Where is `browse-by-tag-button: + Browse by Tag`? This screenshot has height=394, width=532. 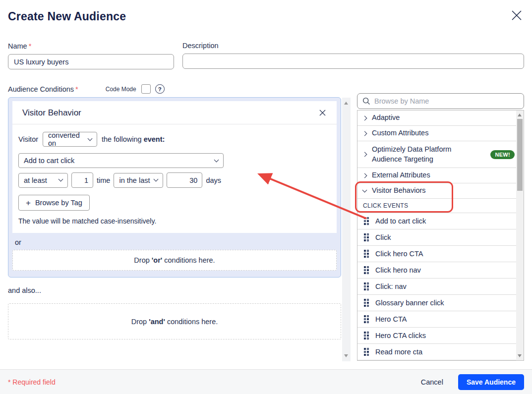
browse-by-tag-button: + Browse by Tag is located at coordinates (54, 203).